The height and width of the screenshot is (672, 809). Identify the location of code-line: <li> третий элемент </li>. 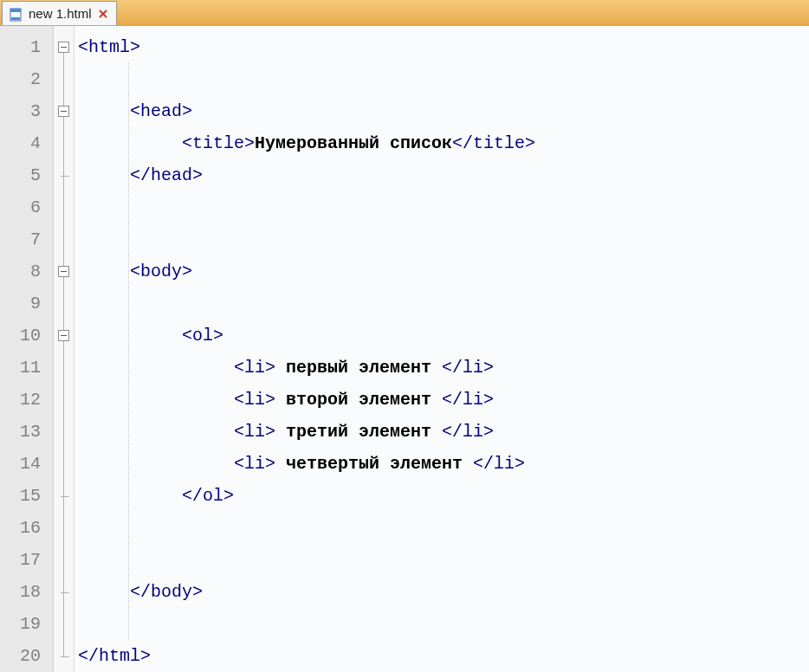
(443, 431).